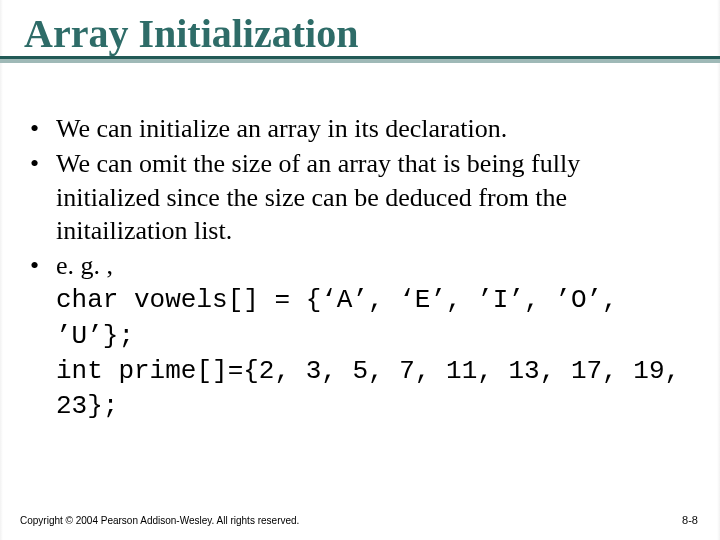  I want to click on bullet-lead: e. g. ,, so click(84, 266).